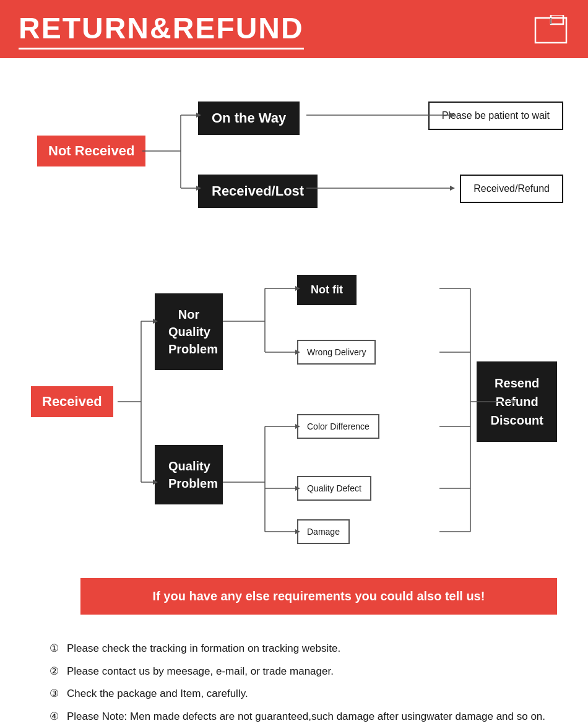 This screenshot has width=588, height=726. Describe the element at coordinates (551, 30) in the screenshot. I see `header-icon` at that location.